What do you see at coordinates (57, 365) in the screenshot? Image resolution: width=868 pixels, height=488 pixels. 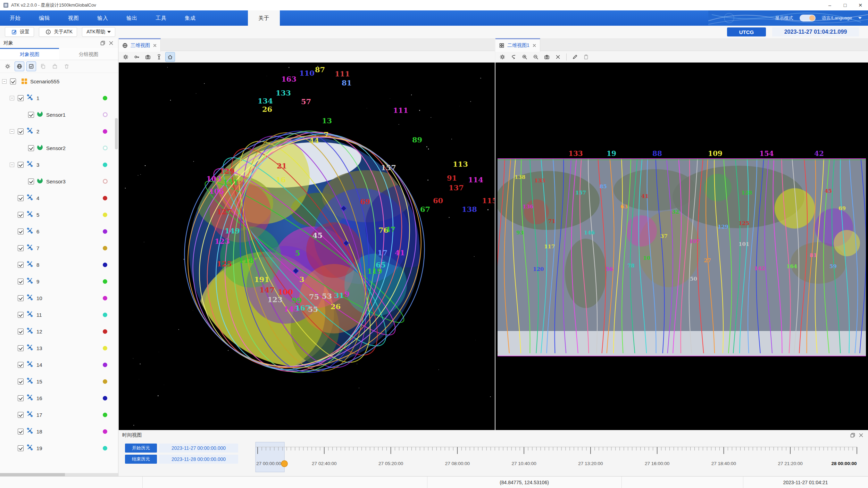 I see `tree-item-satellite-14: 14` at bounding box center [57, 365].